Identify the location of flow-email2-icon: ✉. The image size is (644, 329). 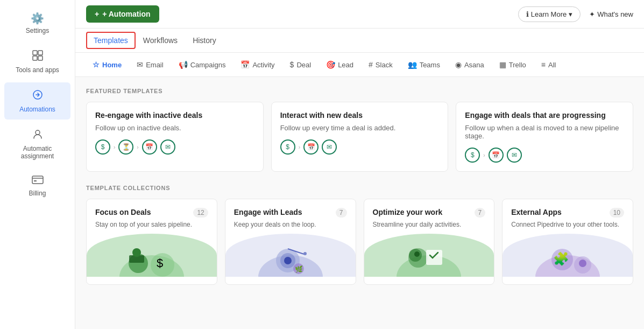
(329, 147).